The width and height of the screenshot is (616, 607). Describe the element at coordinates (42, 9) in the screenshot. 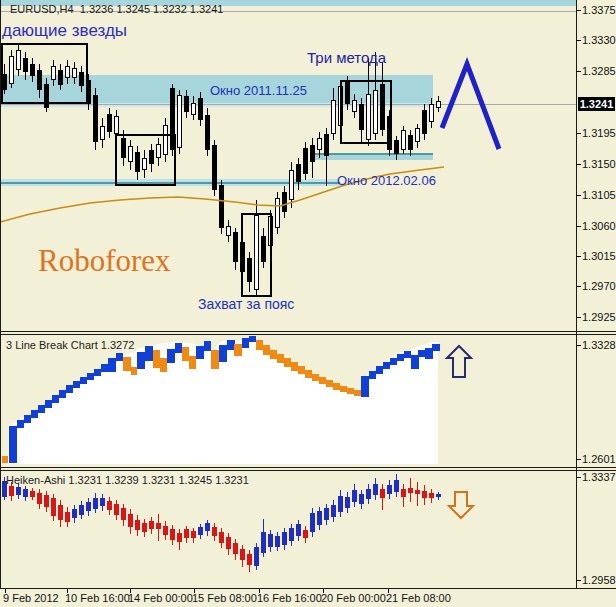

I see `symbol-period: EURUSD,H4` at that location.